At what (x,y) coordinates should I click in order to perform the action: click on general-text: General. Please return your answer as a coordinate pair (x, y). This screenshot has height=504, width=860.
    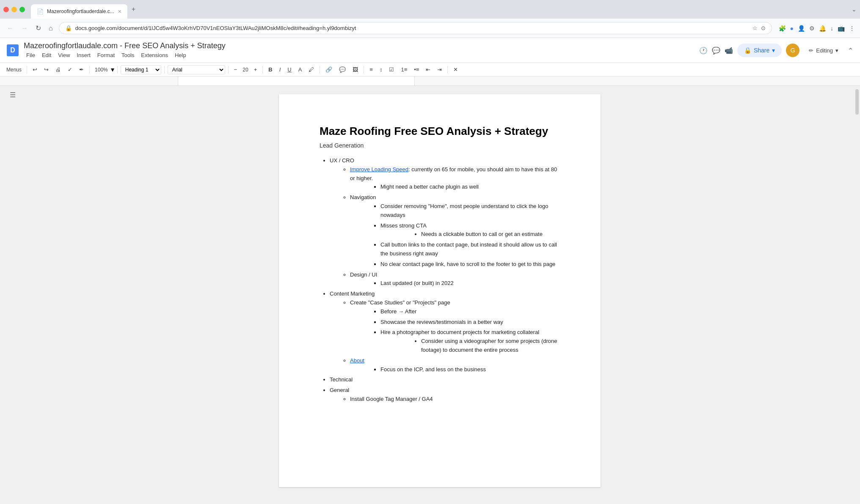
    Looking at the image, I should click on (339, 390).